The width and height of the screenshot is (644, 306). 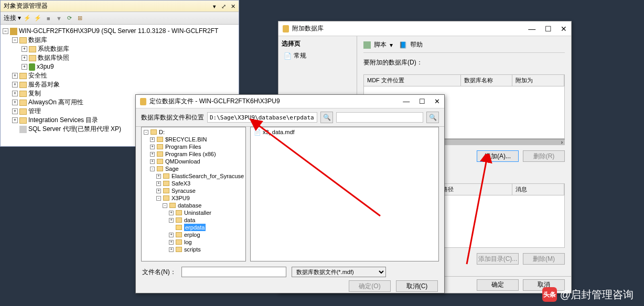 What do you see at coordinates (339, 272) in the screenshot?
I see `filter-select: 数据库数据文件(*.mdf)` at bounding box center [339, 272].